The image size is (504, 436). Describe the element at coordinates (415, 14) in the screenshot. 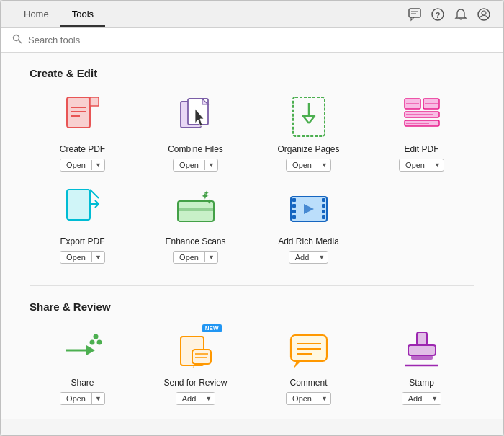

I see `chat-icon` at that location.